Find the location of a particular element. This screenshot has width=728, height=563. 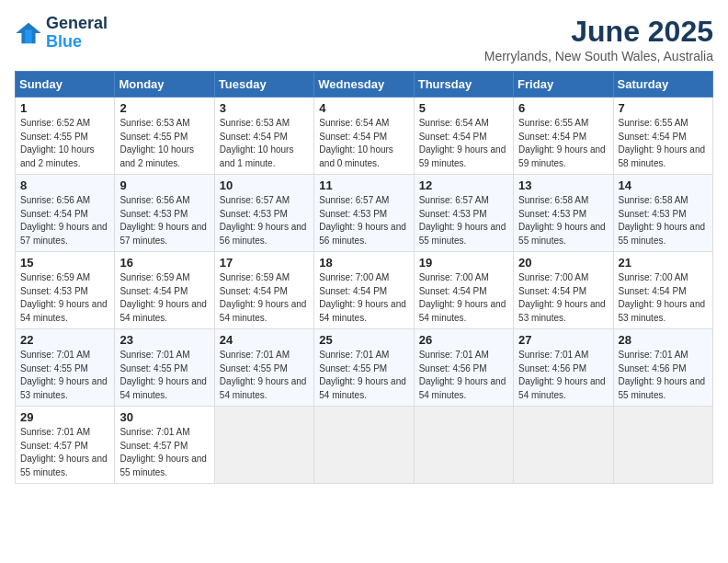

logo-line1: General is located at coordinates (77, 24).